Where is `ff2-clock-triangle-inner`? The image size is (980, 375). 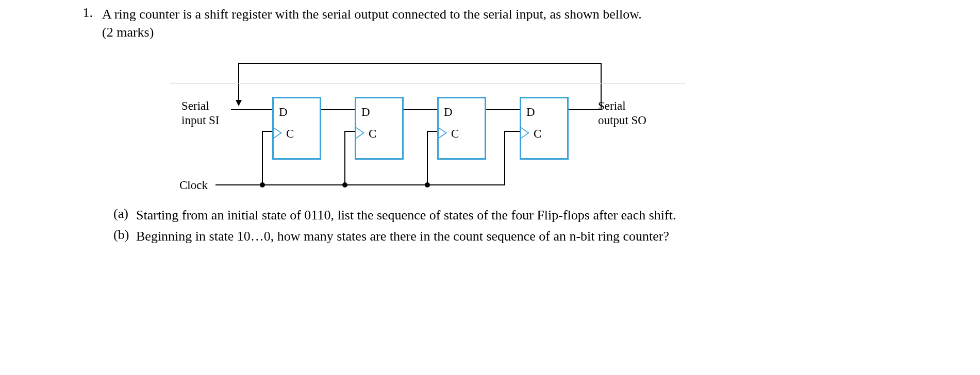
ff2-clock-triangle-inner is located at coordinates (442, 133).